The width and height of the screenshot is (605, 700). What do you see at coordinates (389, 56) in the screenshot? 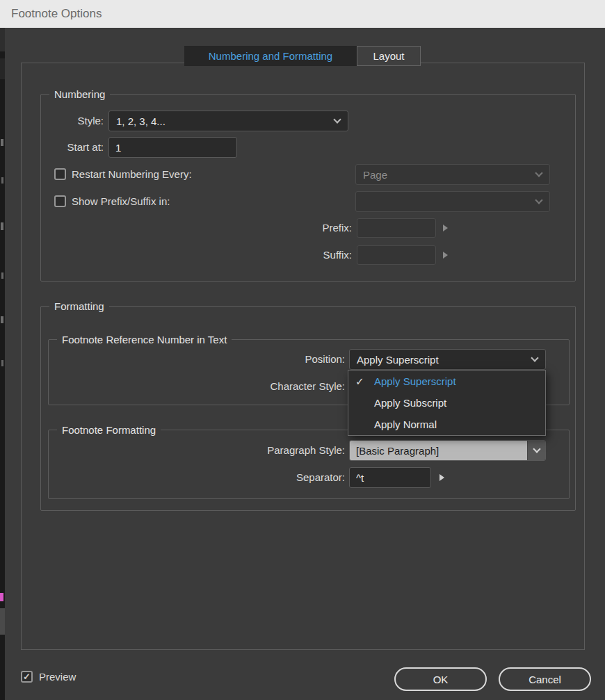
I see `tab-layout: Layout` at bounding box center [389, 56].